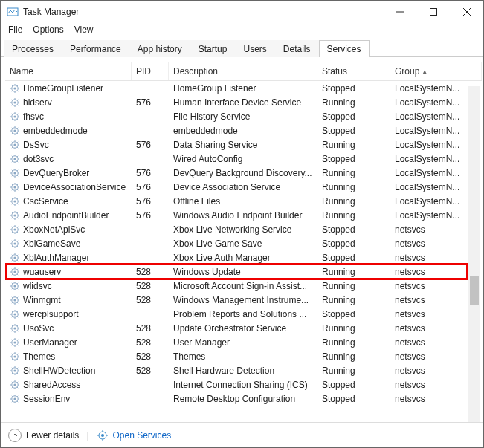 The height and width of the screenshot is (448, 484). What do you see at coordinates (244, 116) in the screenshot?
I see `table-row: fhsvcFile History ServiceStoppedLocalSys…` at bounding box center [244, 116].